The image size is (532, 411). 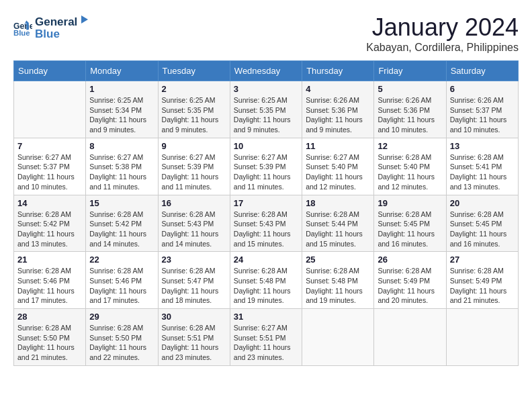 I want to click on day-number: 8, so click(x=122, y=146).